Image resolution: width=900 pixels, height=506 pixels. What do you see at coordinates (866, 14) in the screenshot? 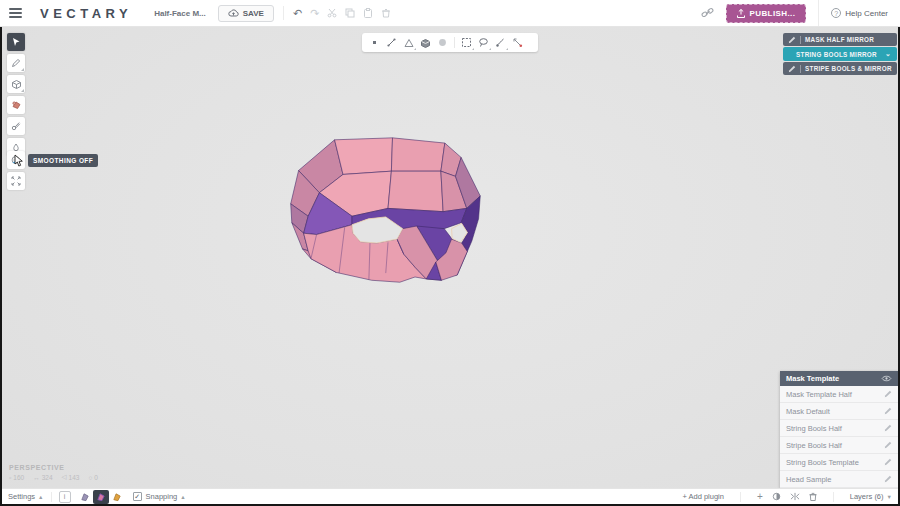
I see `help-label: Help Center` at bounding box center [866, 14].